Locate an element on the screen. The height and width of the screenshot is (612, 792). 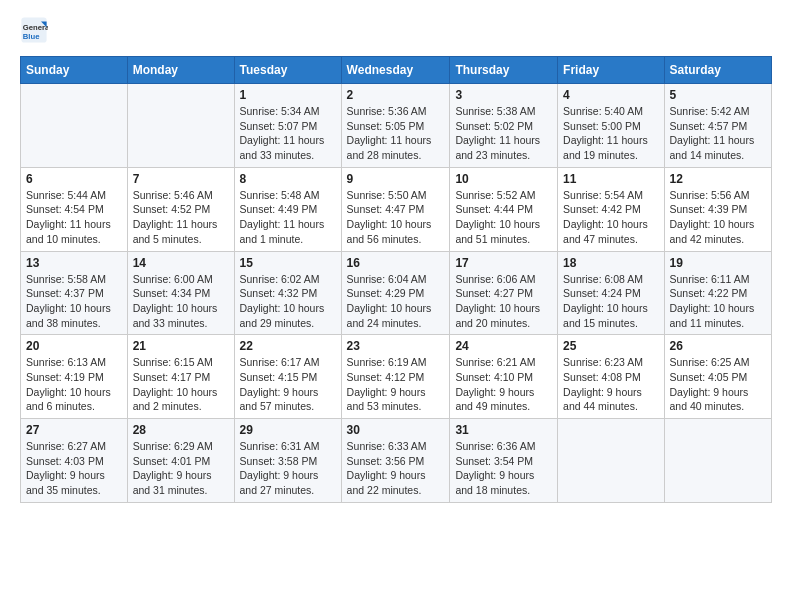
day-info: Sunrise: 6:08 AMSunset: 4:24 PMDaylight:… is located at coordinates (610, 302).